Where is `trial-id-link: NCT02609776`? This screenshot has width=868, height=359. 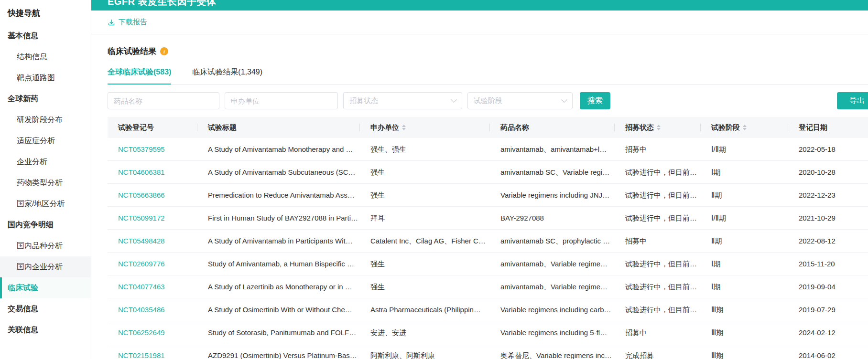
trial-id-link: NCT02609776 is located at coordinates (152, 264).